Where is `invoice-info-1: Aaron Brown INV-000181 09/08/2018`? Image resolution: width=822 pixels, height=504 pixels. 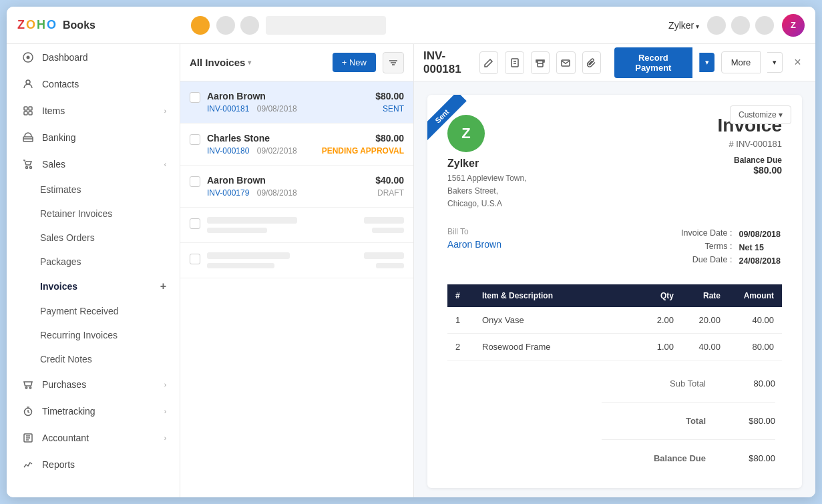 invoice-info-1: Aaron Brown INV-000181 09/08/2018 is located at coordinates (288, 102).